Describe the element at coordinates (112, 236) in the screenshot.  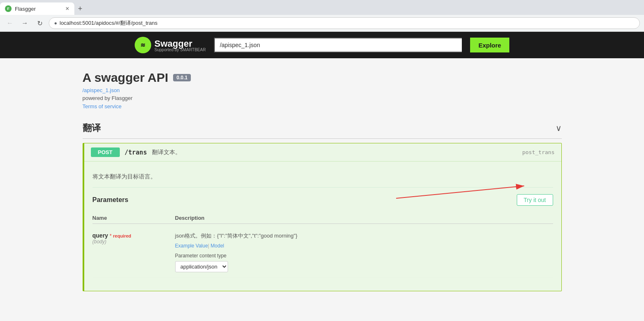
I see `required-star: *` at that location.